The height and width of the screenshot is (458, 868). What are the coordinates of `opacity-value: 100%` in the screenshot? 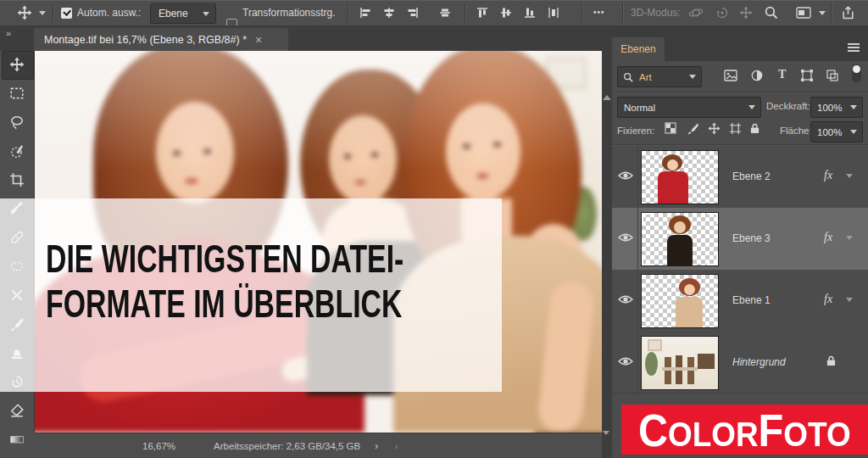 It's located at (831, 108).